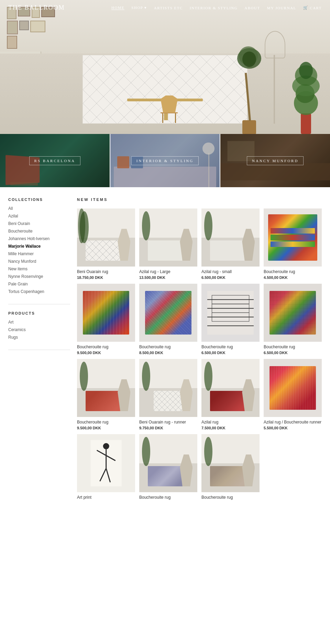  I want to click on product-name-5: Boucherouite rug, so click(168, 347).